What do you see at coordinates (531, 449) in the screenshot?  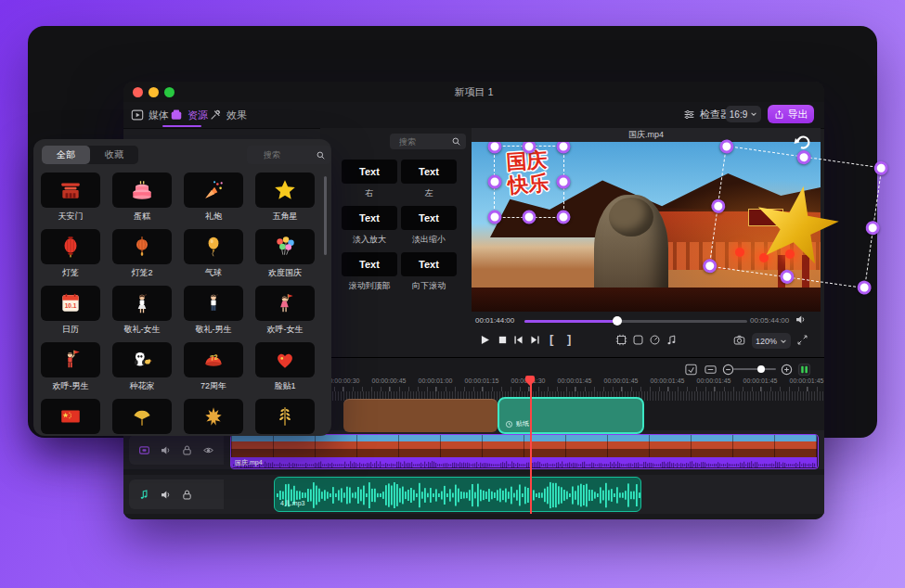 I see `playhead-line` at bounding box center [531, 449].